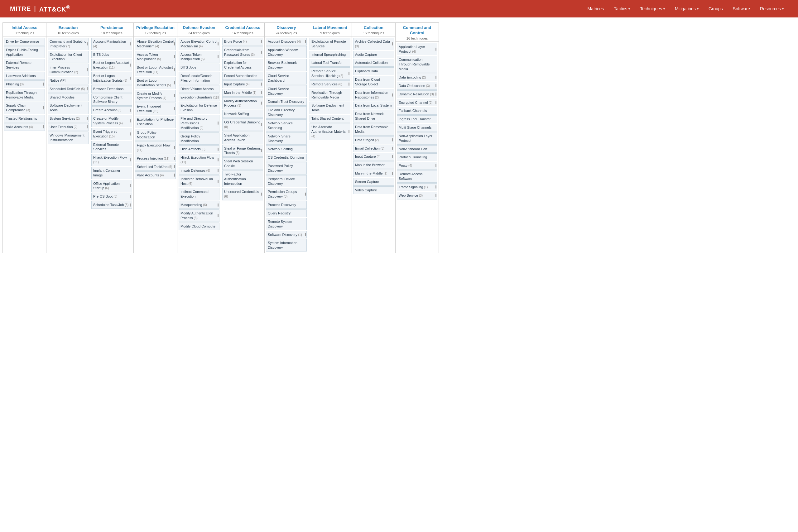 This screenshot has height=532, width=798. I want to click on technique-item: Replication Through Removable Media, so click(330, 95).